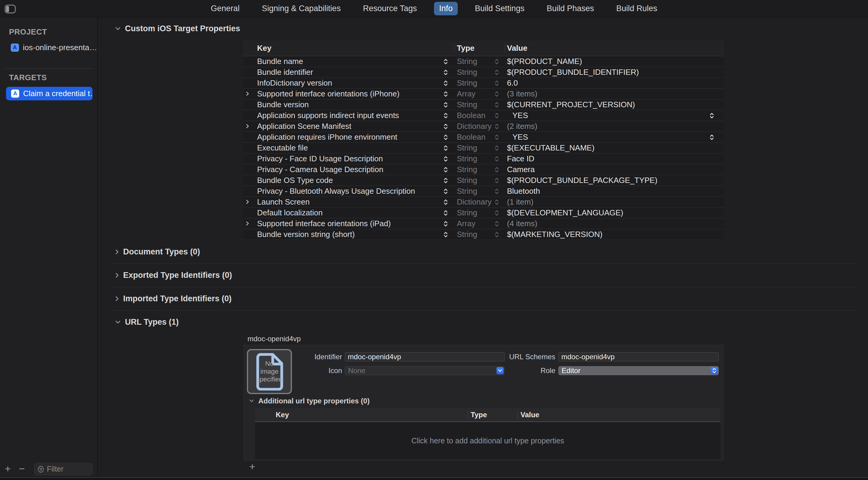 This screenshot has width=868, height=480. What do you see at coordinates (484, 116) in the screenshot?
I see `property-row: Application supports indirect input even…` at bounding box center [484, 116].